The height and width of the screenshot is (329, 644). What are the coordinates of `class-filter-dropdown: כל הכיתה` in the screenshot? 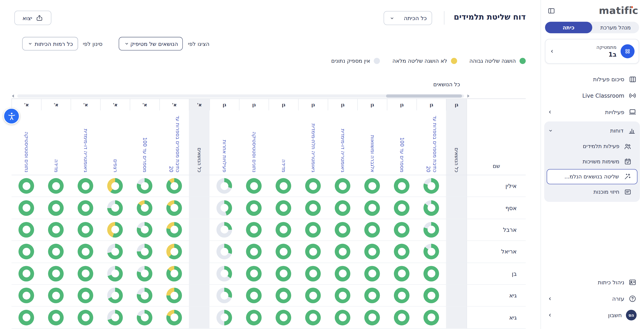 It's located at (408, 18).